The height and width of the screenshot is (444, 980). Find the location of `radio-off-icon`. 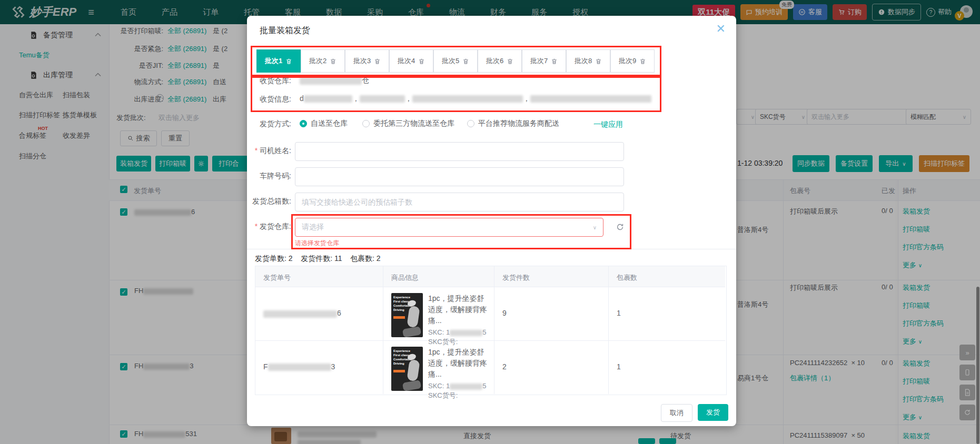

radio-off-icon is located at coordinates (471, 124).